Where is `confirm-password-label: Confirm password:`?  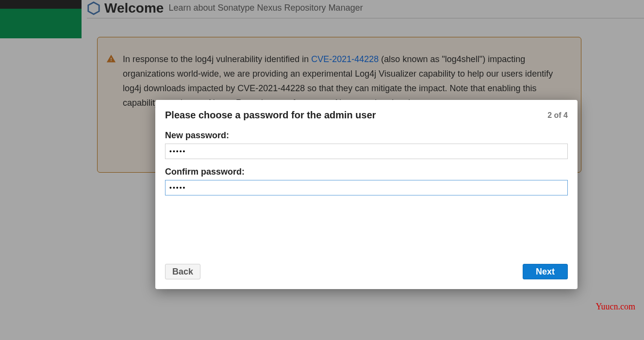 confirm-password-label: Confirm password: is located at coordinates (366, 172).